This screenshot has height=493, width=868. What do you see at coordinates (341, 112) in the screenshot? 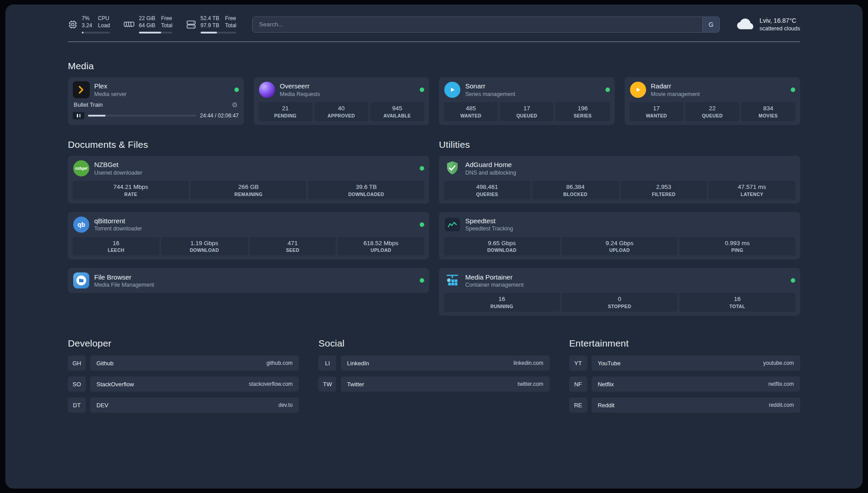
I see `stat-tile: 40APPROVED` at bounding box center [341, 112].